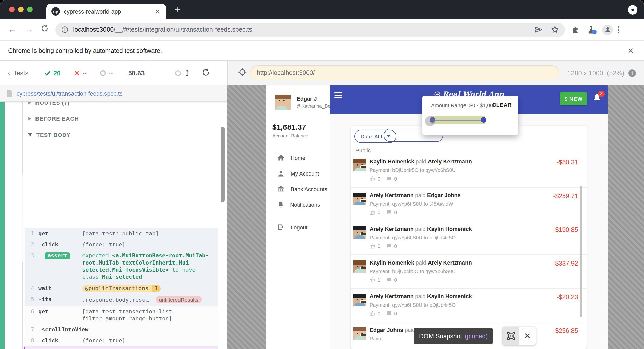  I want to click on account-balance: $1,681.37, so click(291, 127).